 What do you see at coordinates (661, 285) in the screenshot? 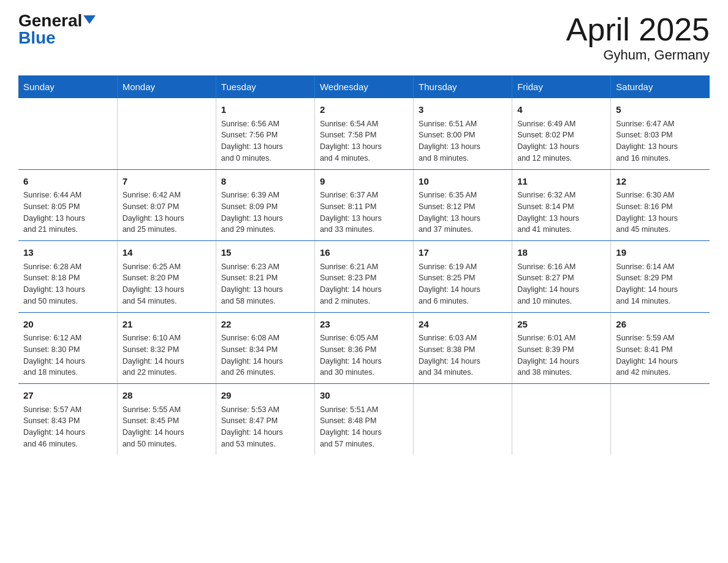
I see `day-info: Sunrise: 6:14 AM Sunset: 8:29 PM Dayligh…` at bounding box center [661, 285].